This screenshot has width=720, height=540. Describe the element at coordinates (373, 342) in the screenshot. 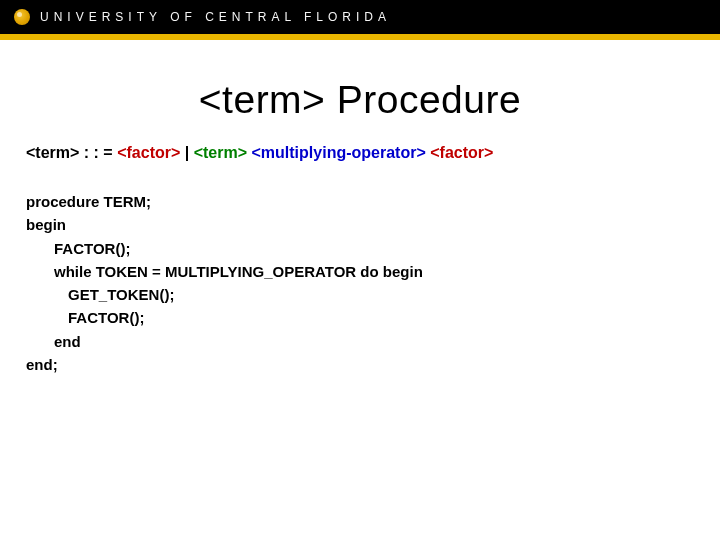

I see `code-line: end` at that location.